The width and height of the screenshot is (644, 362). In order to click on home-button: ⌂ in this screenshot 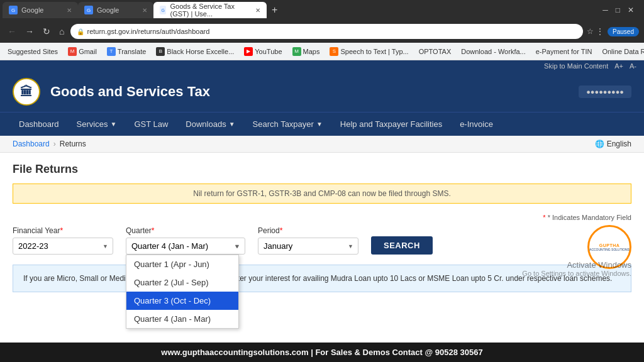, I will do `click(62, 31)`.